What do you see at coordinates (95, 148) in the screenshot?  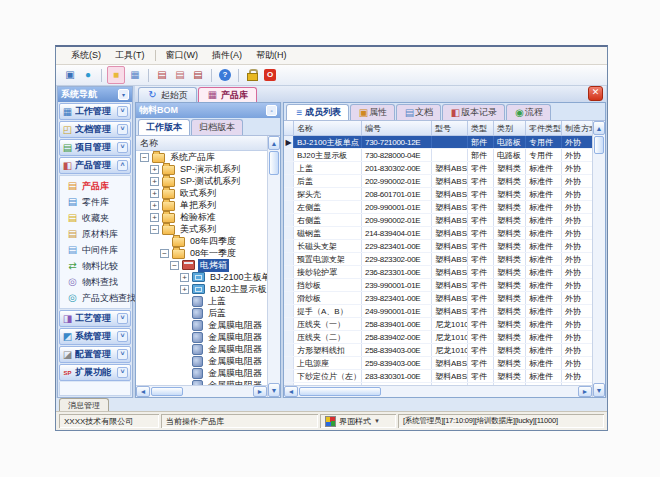 I see `group-project-management: ▤项目管理˅` at bounding box center [95, 148].